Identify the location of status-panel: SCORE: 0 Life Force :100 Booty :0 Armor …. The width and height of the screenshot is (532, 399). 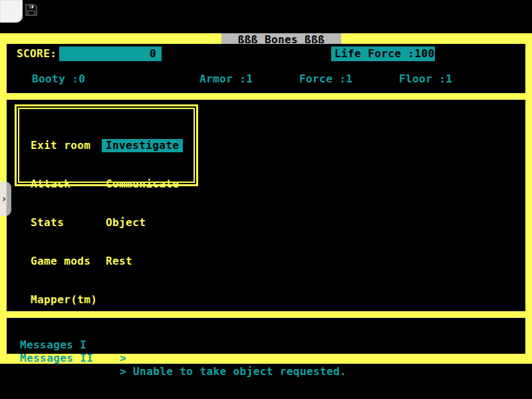
(266, 68).